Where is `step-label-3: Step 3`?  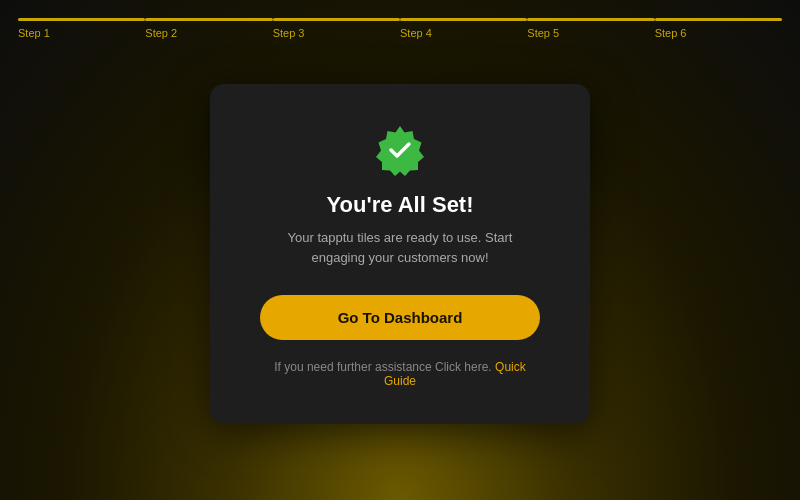
step-label-3: Step 3 is located at coordinates (289, 33).